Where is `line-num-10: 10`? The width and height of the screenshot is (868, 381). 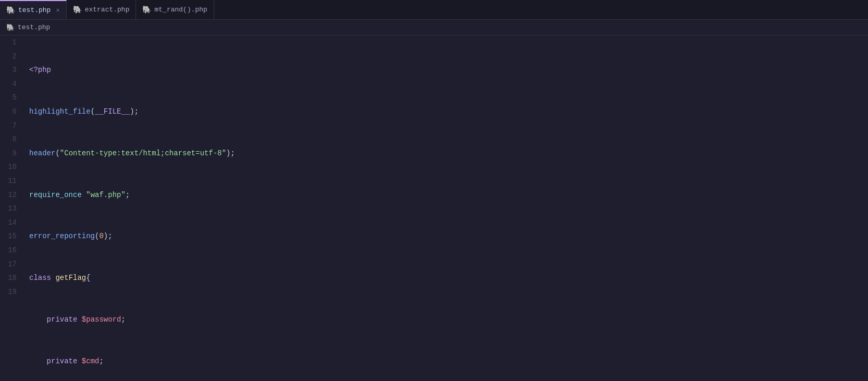
line-num-10: 10 is located at coordinates (10, 167).